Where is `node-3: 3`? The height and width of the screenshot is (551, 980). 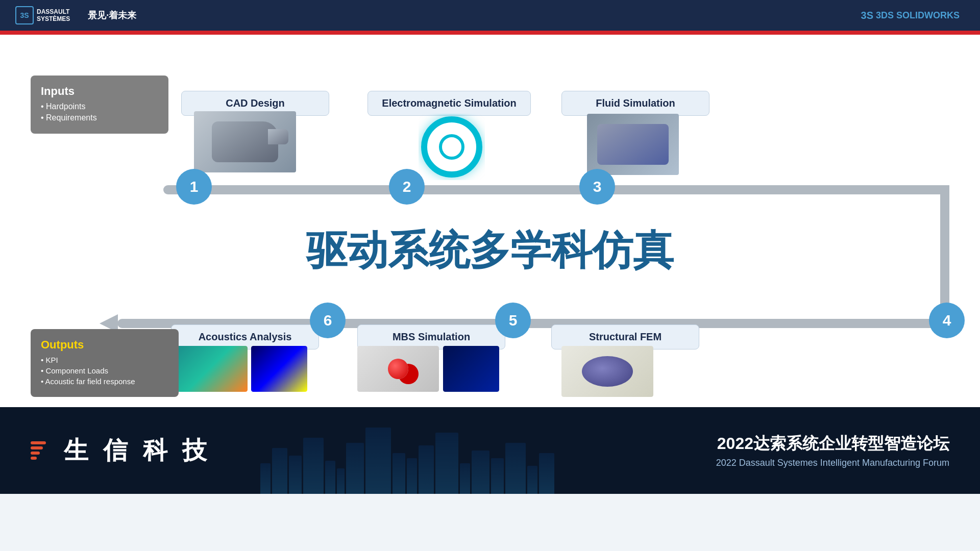 node-3: 3 is located at coordinates (597, 187).